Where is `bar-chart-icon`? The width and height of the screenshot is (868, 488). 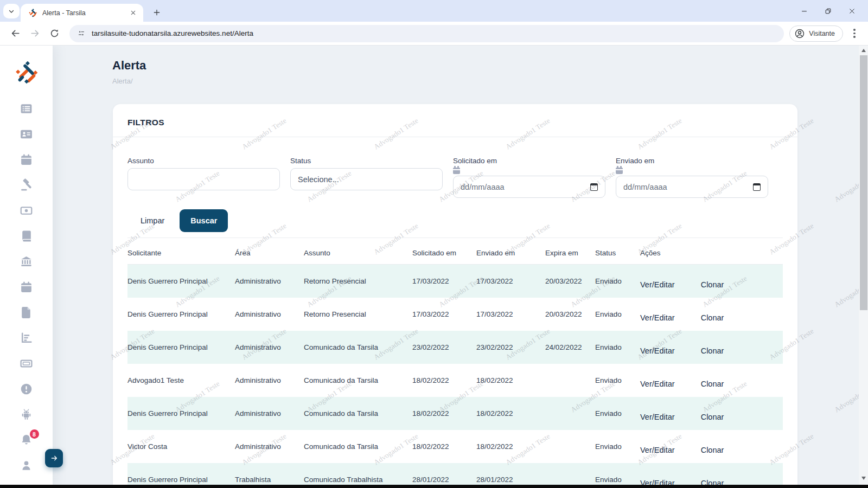 bar-chart-icon is located at coordinates (26, 338).